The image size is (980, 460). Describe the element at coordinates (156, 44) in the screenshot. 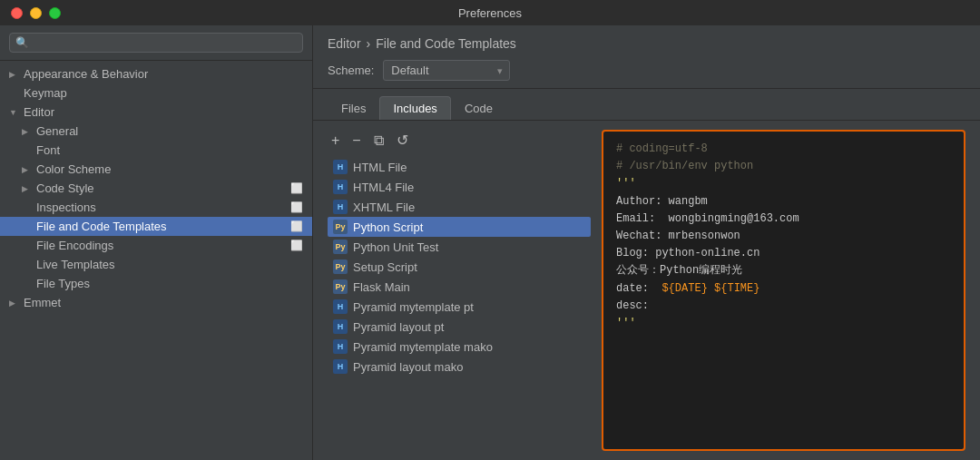

I see `search-bar: 🔍` at that location.